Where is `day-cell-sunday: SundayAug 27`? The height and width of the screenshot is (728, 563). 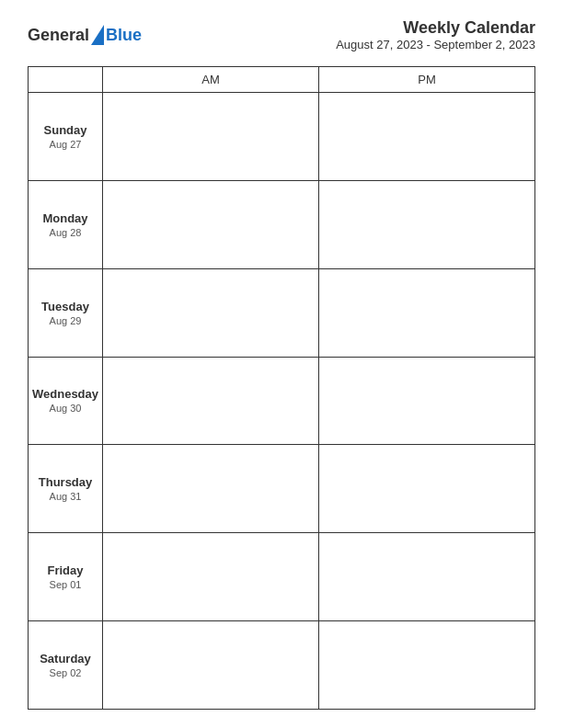 day-cell-sunday: SundayAug 27 is located at coordinates (66, 137).